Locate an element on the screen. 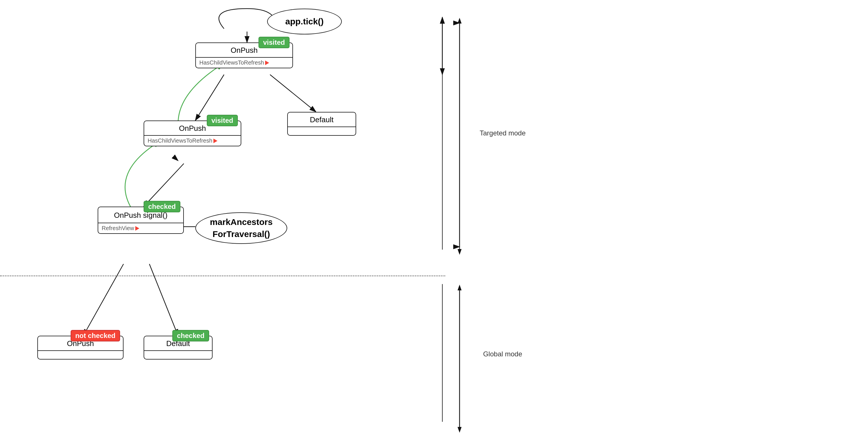 Image resolution: width=868 pixels, height=439 pixels. targeted-mode-label: Targeted mode is located at coordinates (503, 133).